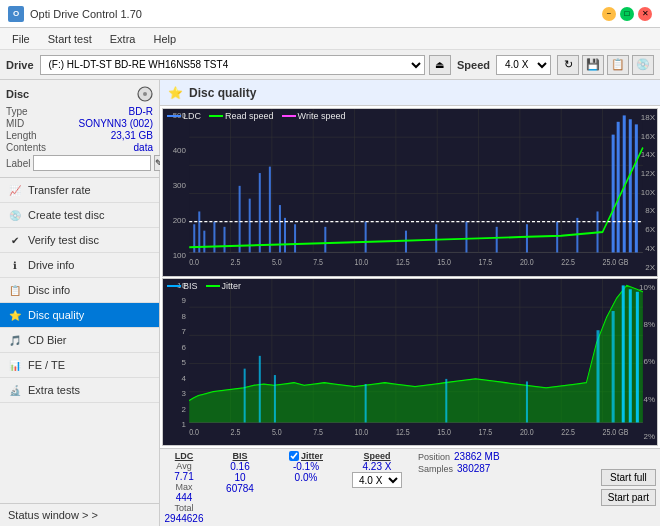 This screenshot has height=526, width=660. I want to click on maximize-button: □, so click(627, 14).